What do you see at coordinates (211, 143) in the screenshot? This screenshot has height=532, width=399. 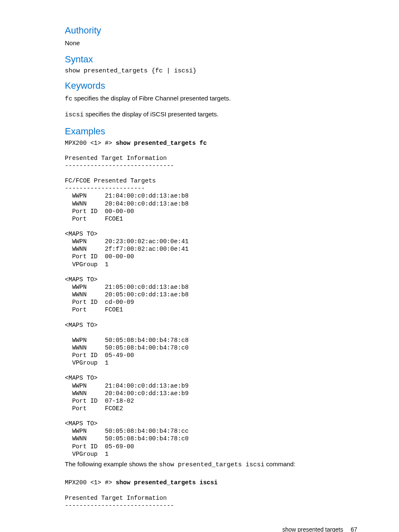 I see `example1-cmdline: MPX200 <1> #> show presented_targets fc` at bounding box center [211, 143].